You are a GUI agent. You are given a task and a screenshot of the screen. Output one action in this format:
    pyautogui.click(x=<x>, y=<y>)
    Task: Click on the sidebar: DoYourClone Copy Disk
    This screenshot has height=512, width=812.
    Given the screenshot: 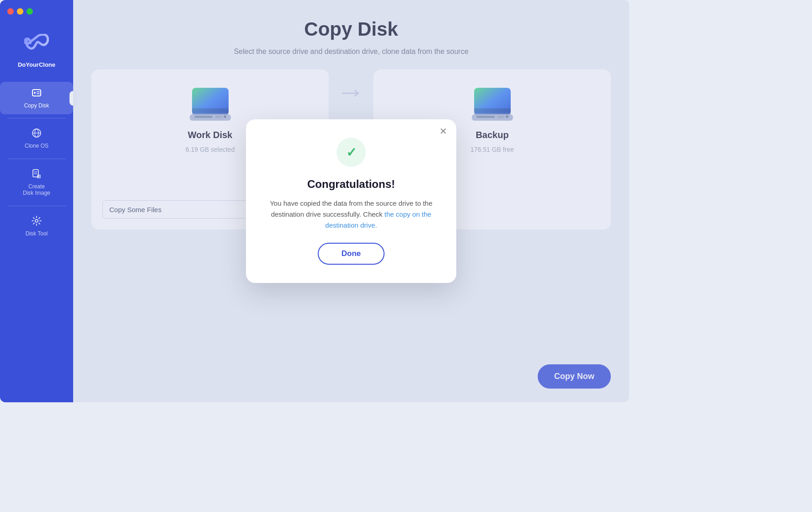 What is the action you would take?
    pyautogui.click(x=37, y=201)
    